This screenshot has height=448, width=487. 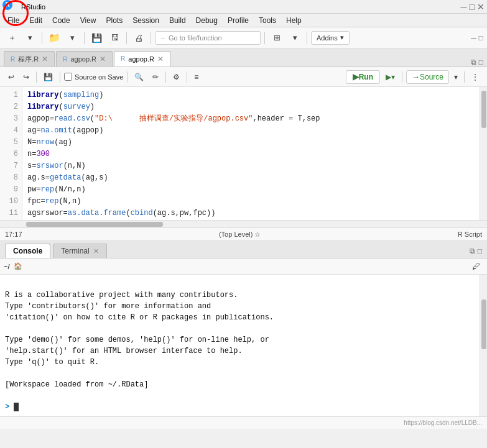 I want to click on line-num-8: 8, so click(x=11, y=178).